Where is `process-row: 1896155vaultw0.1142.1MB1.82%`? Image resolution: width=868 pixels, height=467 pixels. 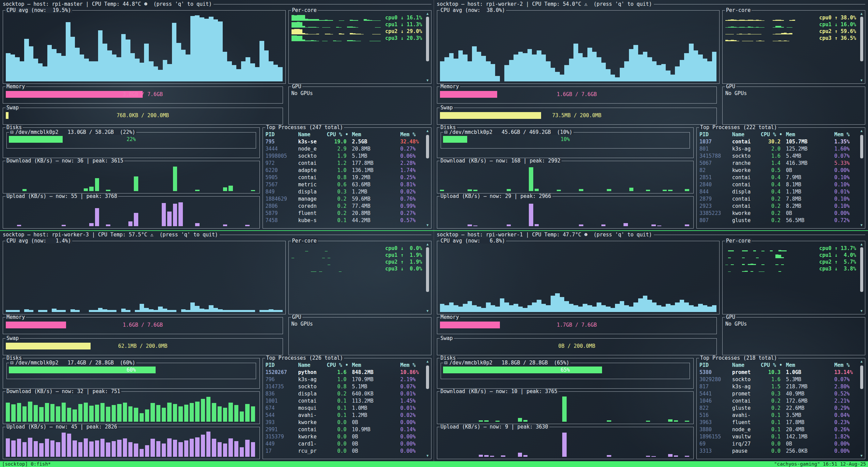 process-row: 1896155vaultw0.1142.1MB1.82% is located at coordinates (778, 437).